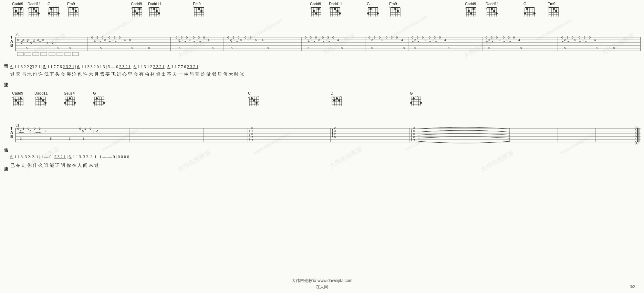 The height and width of the screenshot is (293, 644). I want to click on svg-text: 2, so click(372, 40).